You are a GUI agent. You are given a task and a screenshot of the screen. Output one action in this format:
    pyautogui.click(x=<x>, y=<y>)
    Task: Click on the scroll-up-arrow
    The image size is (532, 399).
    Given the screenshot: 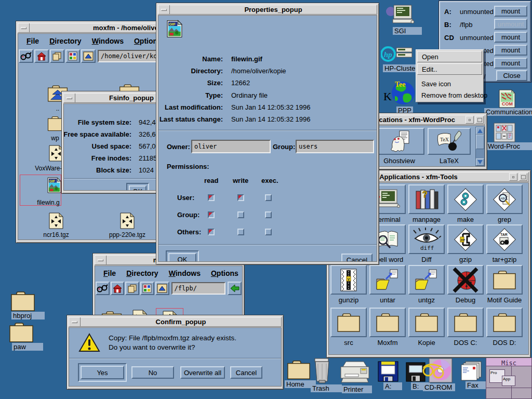 What is the action you would take?
    pyautogui.click(x=480, y=131)
    